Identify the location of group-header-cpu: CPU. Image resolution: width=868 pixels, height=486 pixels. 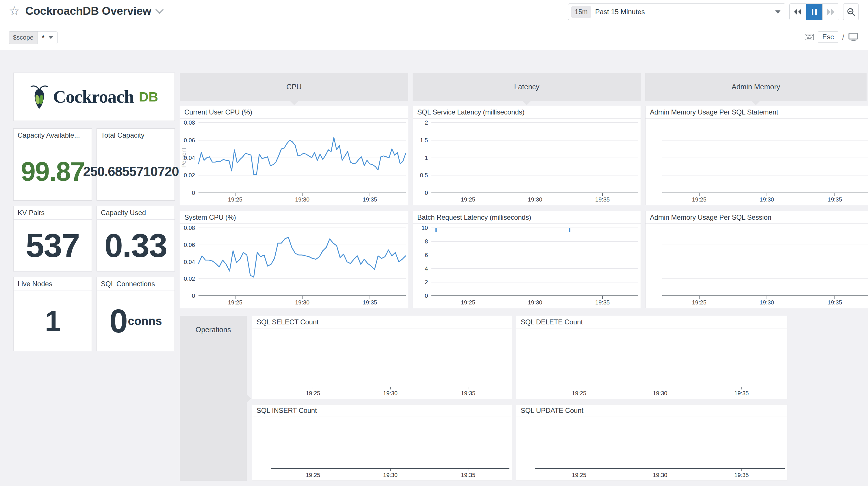
(294, 87).